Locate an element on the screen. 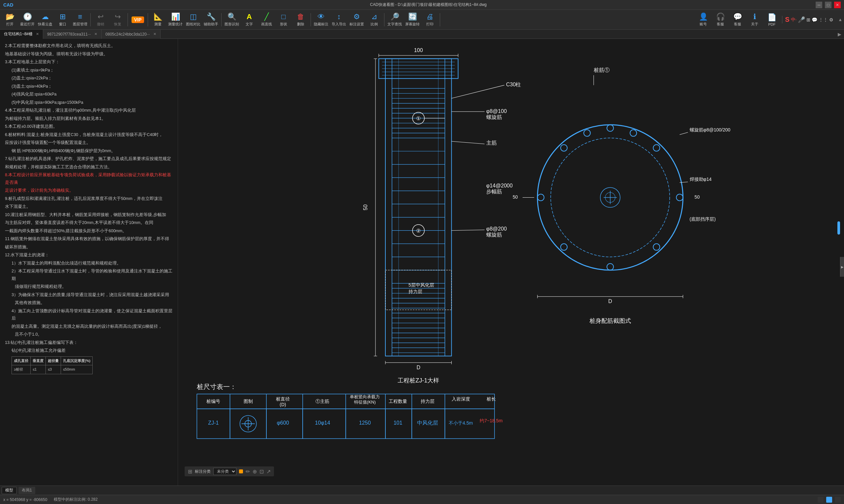  title-text: CAD快速看图 - D:\桌面\剪门项目\最初建模图纸\住宅结构1~8#.dwg is located at coordinates (428, 5).